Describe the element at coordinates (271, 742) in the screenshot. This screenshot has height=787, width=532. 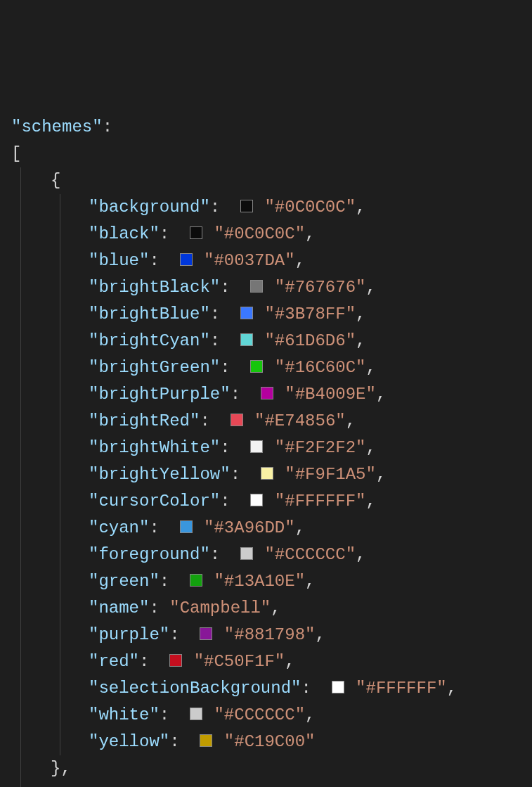
I see `code-line: "yellow": "#C19C00"` at that location.